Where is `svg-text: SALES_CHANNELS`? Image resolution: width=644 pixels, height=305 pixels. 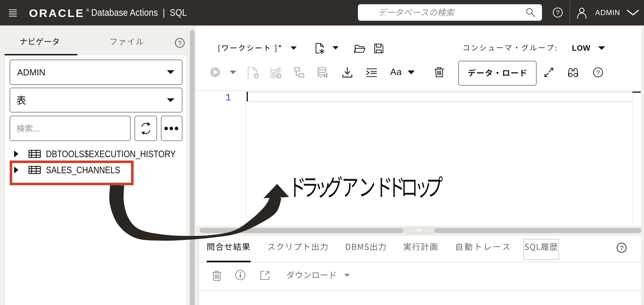
svg-text: SALES_CHANNELS is located at coordinates (83, 170).